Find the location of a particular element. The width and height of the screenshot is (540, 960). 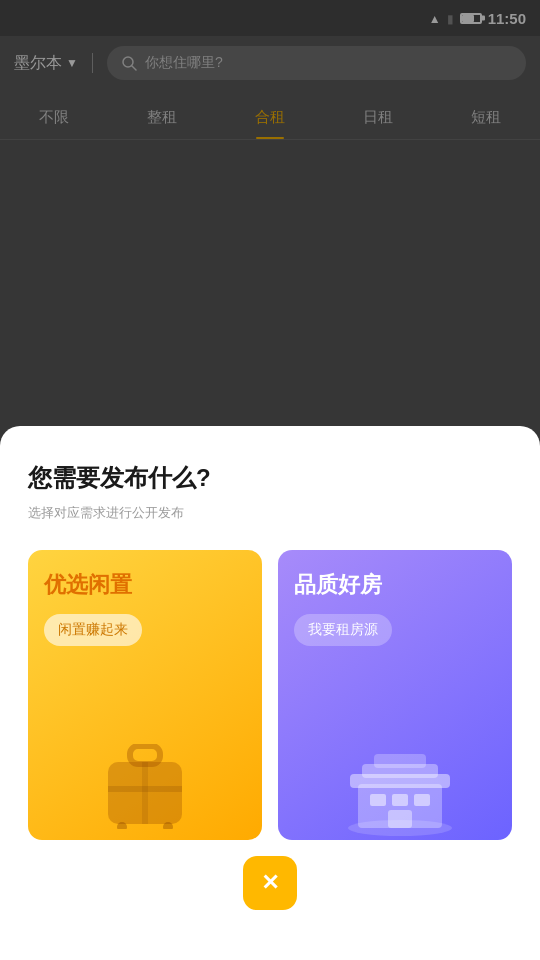

modal-title: 您需要发布什么? is located at coordinates (270, 478).